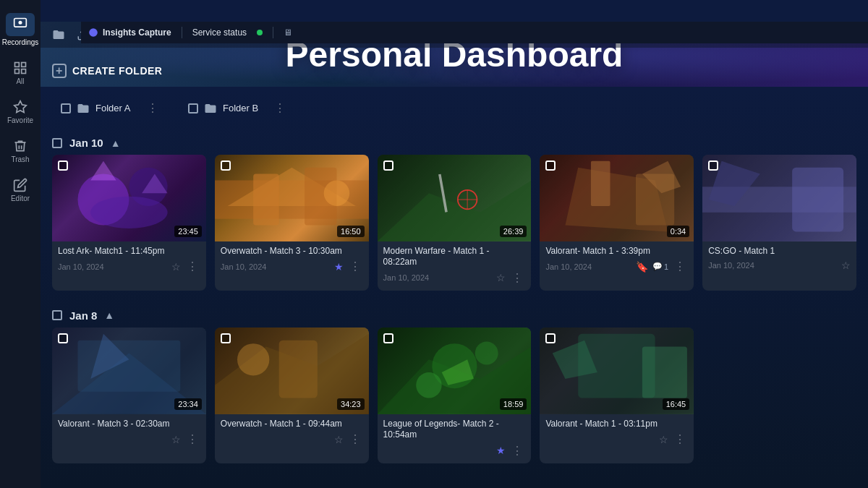 The image size is (868, 488). What do you see at coordinates (20, 42) in the screenshot?
I see `sidebar-item-label: Recordings` at bounding box center [20, 42].